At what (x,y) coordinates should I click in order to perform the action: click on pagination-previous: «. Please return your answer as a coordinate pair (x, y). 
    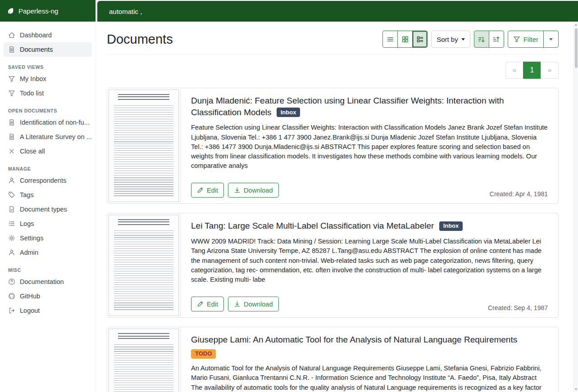
    Looking at the image, I should click on (514, 70).